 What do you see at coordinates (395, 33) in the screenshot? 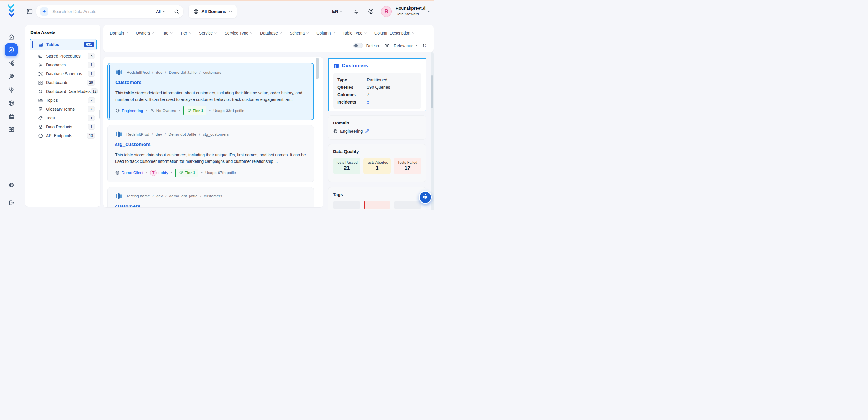
I see `filter-dropdown-column-description: Column Description` at bounding box center [395, 33].